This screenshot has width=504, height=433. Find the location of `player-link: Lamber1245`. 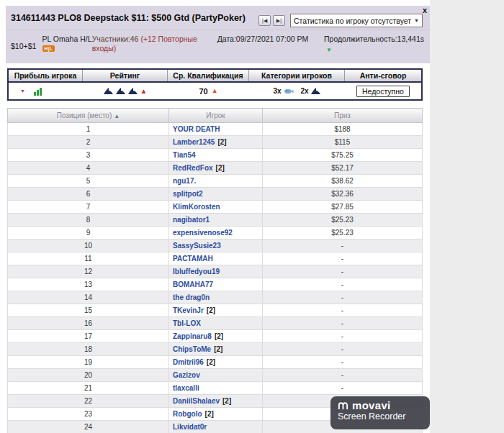

player-link: Lamber1245 is located at coordinates (194, 142).